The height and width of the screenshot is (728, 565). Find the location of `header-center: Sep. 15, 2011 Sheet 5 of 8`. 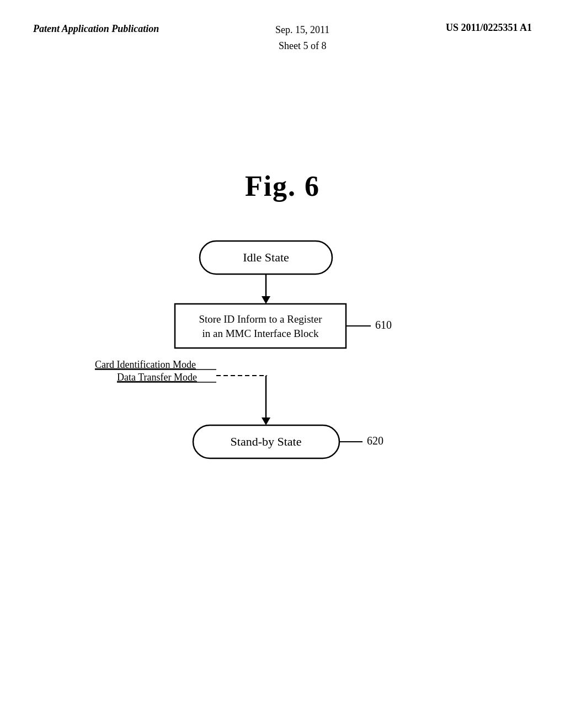

header-center: Sep. 15, 2011 Sheet 5 of 8 is located at coordinates (302, 38).